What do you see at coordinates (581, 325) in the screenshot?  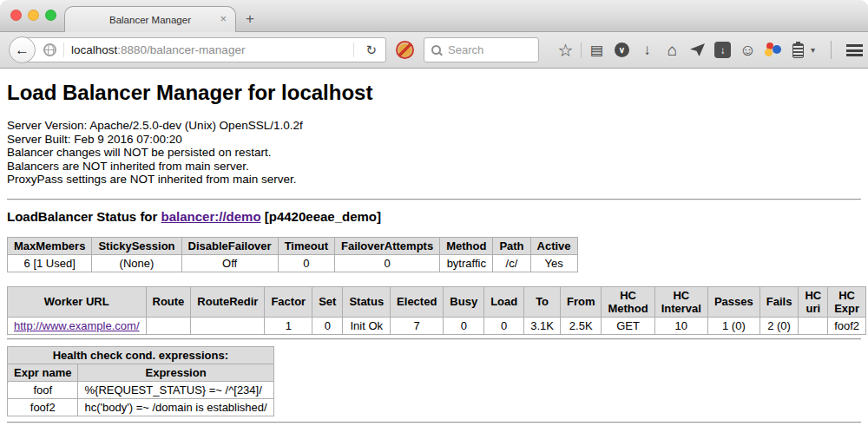 I see `cell-from: 2.5K` at bounding box center [581, 325].